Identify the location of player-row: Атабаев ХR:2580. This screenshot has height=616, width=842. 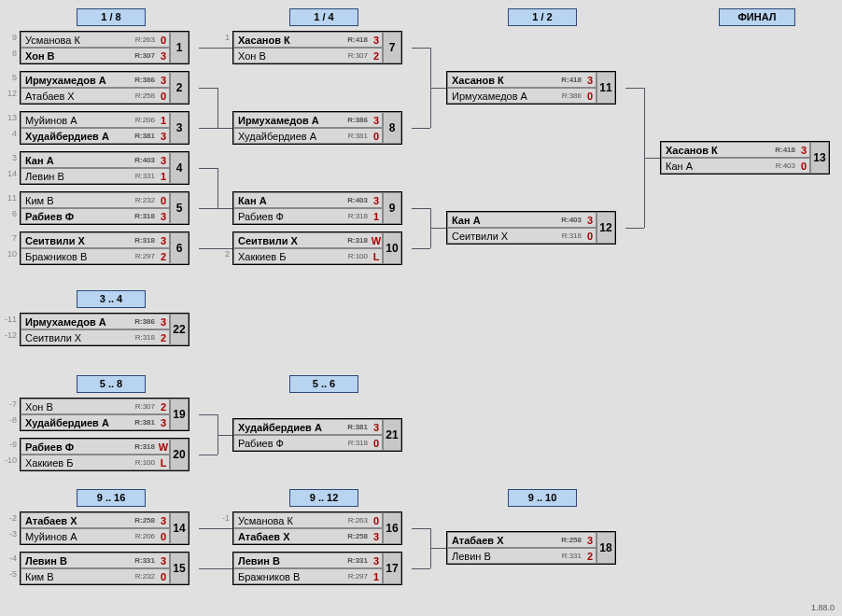
(95, 95).